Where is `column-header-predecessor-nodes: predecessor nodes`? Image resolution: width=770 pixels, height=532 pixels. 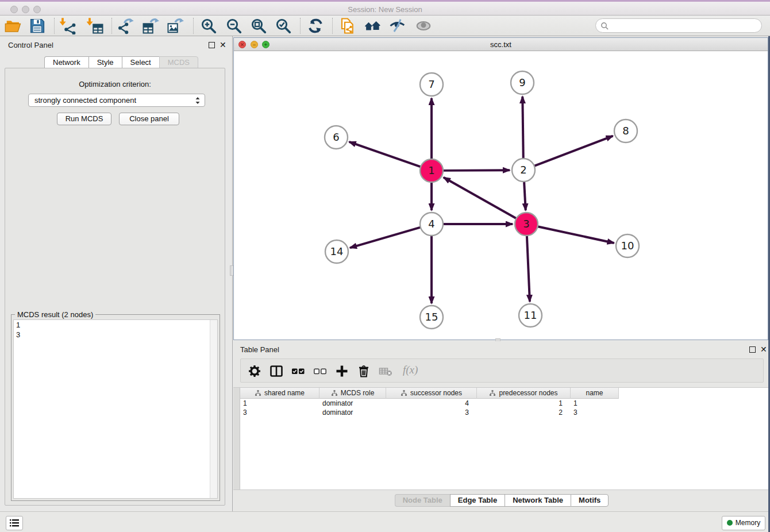
column-header-predecessor-nodes: predecessor nodes is located at coordinates (524, 393).